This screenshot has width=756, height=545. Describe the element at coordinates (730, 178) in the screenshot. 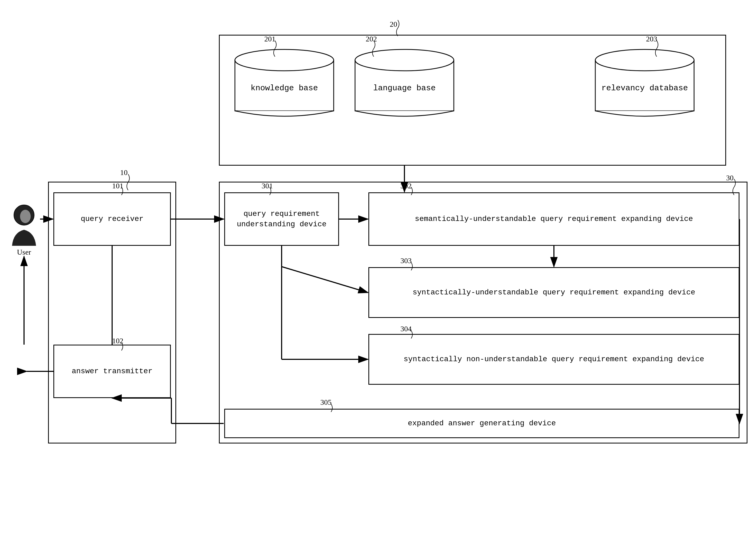

I see `ref-30: 30` at that location.